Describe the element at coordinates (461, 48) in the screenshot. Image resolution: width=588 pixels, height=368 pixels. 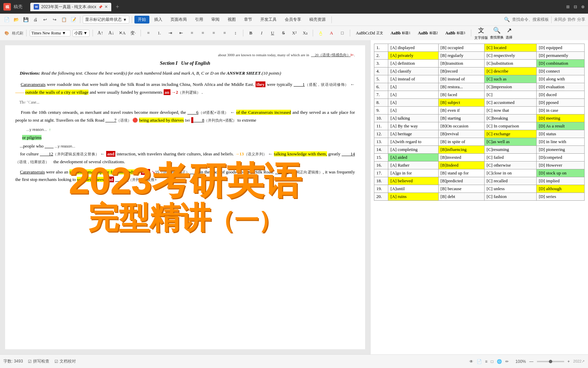
I see `option-b: [B] occupied` at that location.